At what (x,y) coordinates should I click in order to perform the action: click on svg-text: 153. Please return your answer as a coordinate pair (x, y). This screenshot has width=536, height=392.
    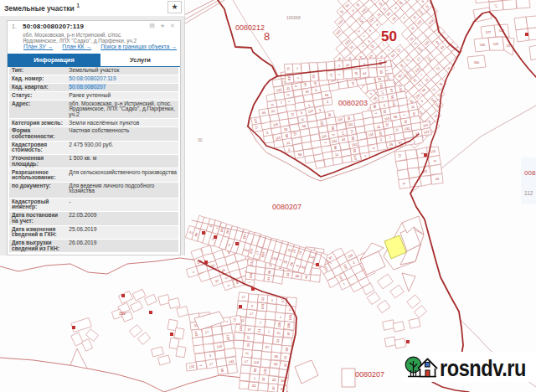
    Looking at the image, I should click on (122, 313).